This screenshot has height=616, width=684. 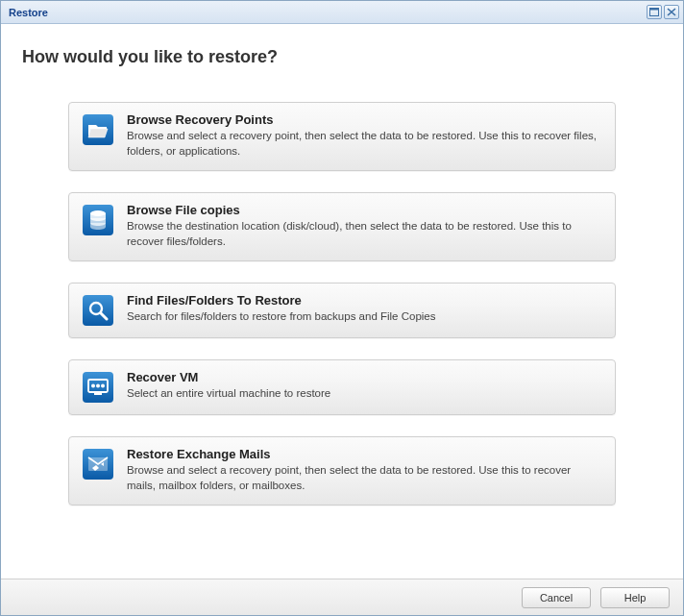 What do you see at coordinates (342, 597) in the screenshot?
I see `dialog-footer: Cancel Help` at bounding box center [342, 597].